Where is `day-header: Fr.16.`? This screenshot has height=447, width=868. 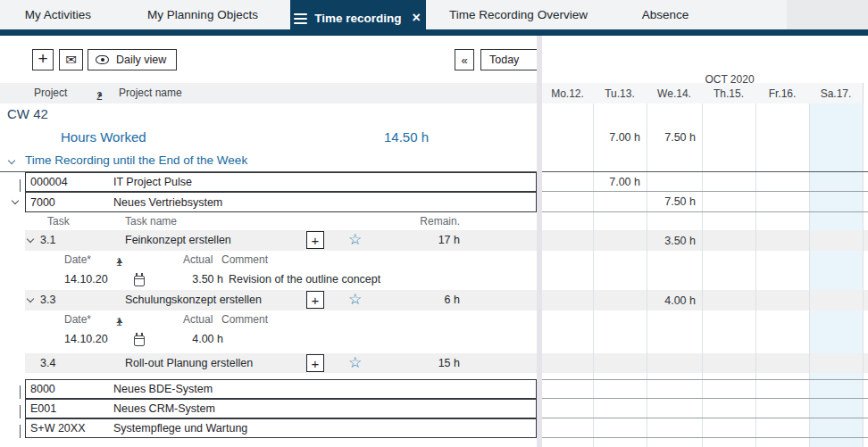 day-header: Fr.16. is located at coordinates (782, 93).